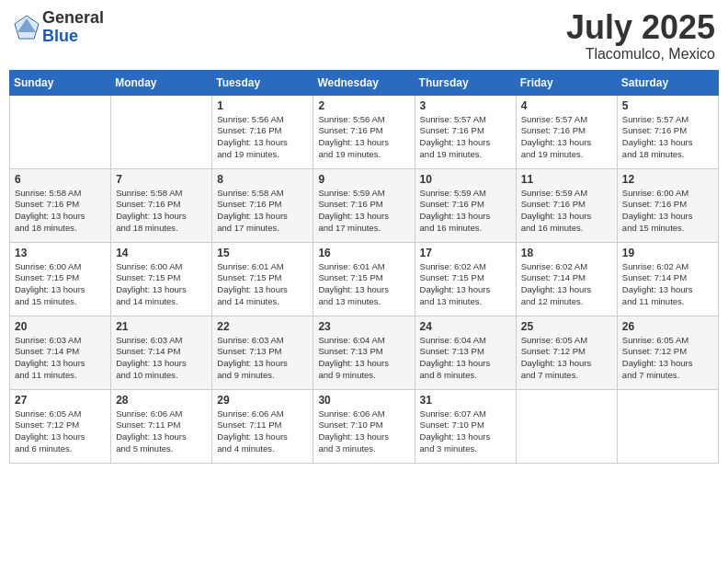 Image resolution: width=728 pixels, height=563 pixels. What do you see at coordinates (27, 28) in the screenshot?
I see `logo-icon` at bounding box center [27, 28].